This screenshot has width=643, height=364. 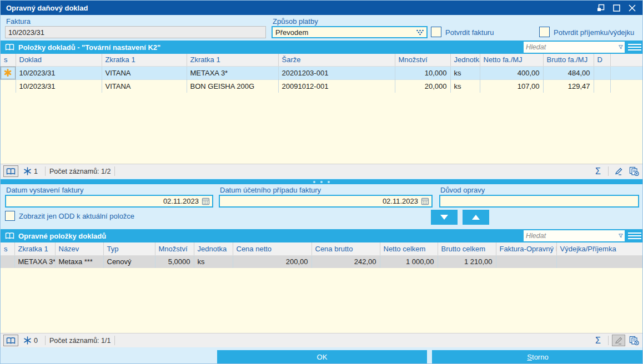 I want to click on grid2-search-input, so click(x=571, y=236).